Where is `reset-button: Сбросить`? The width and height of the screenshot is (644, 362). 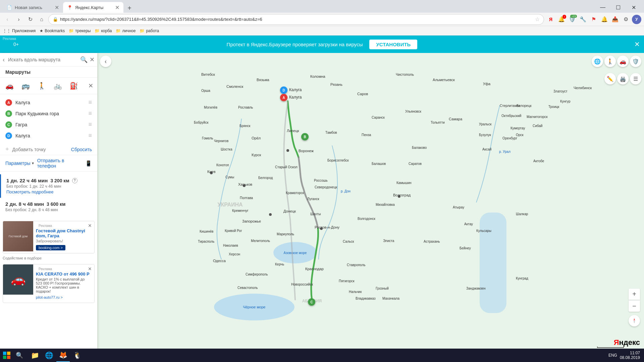 reset-button: Сбросить is located at coordinates (82, 149).